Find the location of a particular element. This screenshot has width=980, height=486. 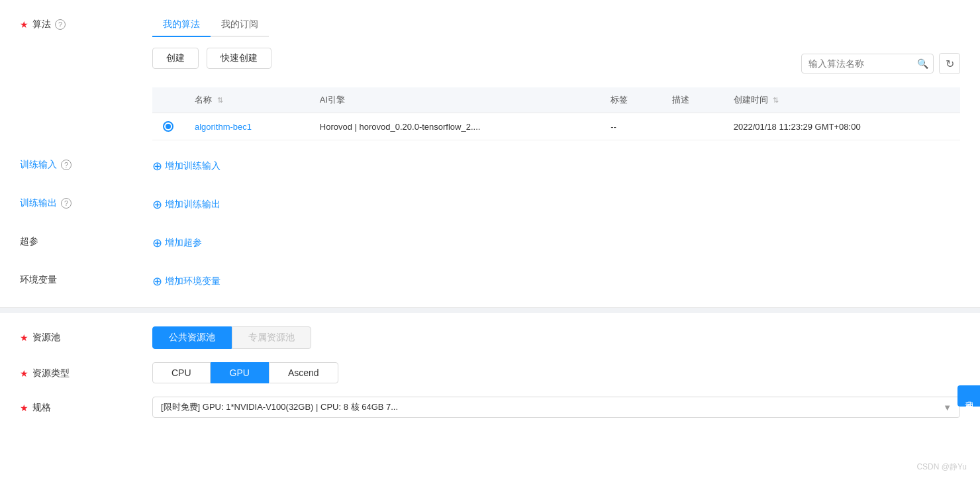

col-tags: 标签 is located at coordinates (630, 101).